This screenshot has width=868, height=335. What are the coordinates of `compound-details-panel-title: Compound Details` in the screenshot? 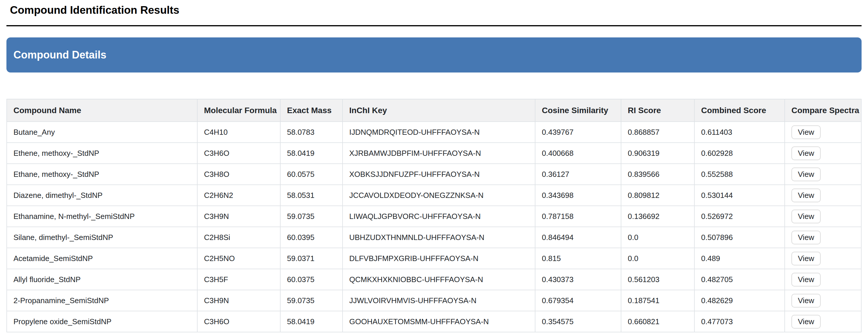 It's located at (60, 55).